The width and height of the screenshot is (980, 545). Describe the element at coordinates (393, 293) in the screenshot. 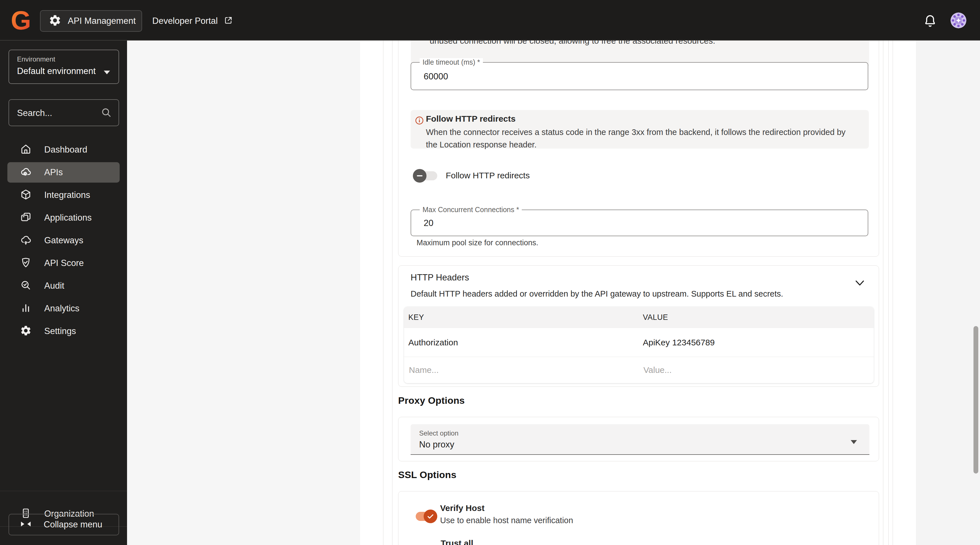

I see `container-border-left-inner` at that location.